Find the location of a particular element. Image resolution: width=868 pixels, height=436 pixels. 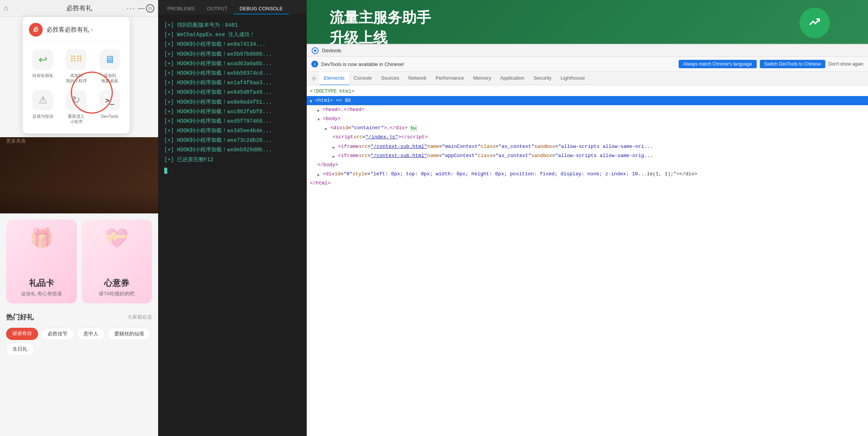

html-body-line: <body> is located at coordinates (588, 119).